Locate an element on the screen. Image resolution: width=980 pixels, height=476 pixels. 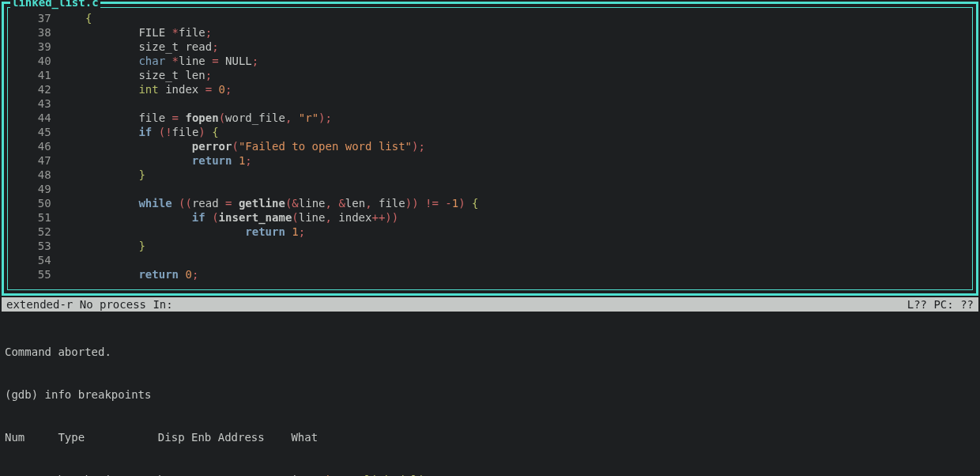
code-content: FILE *file; is located at coordinates (526, 32).